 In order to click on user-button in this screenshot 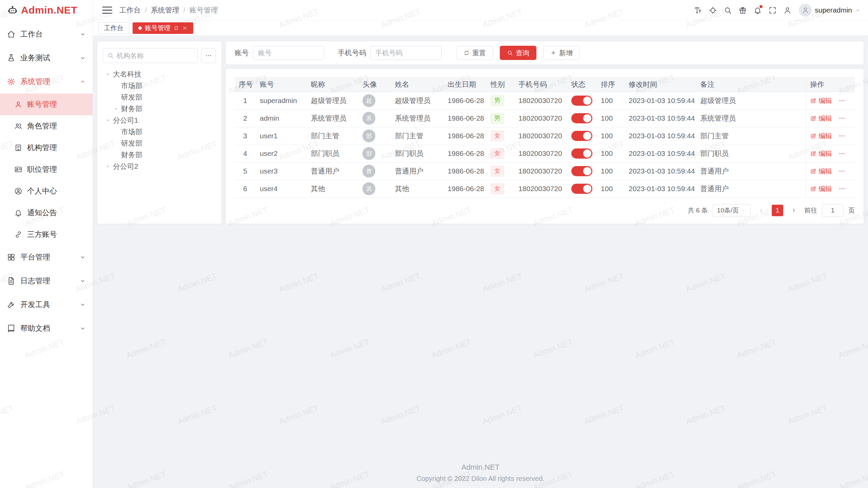, I will do `click(787, 10)`.